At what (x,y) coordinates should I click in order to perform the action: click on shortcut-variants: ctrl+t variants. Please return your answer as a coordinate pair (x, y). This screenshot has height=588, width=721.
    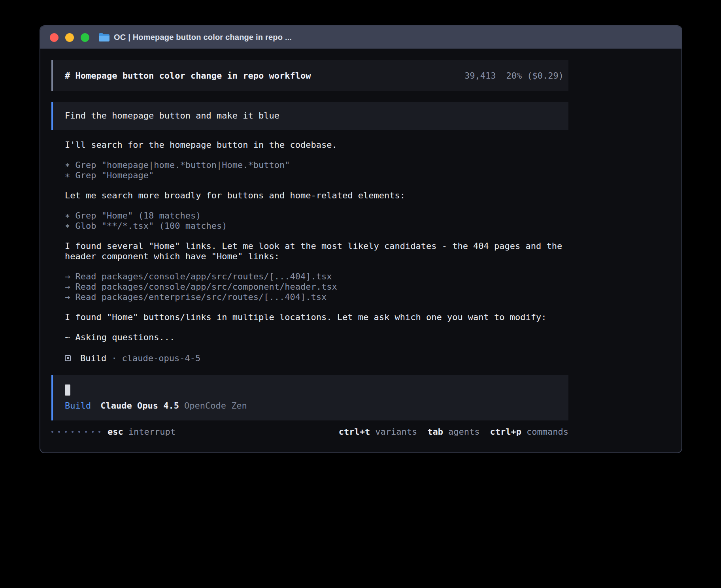
    Looking at the image, I should click on (378, 432).